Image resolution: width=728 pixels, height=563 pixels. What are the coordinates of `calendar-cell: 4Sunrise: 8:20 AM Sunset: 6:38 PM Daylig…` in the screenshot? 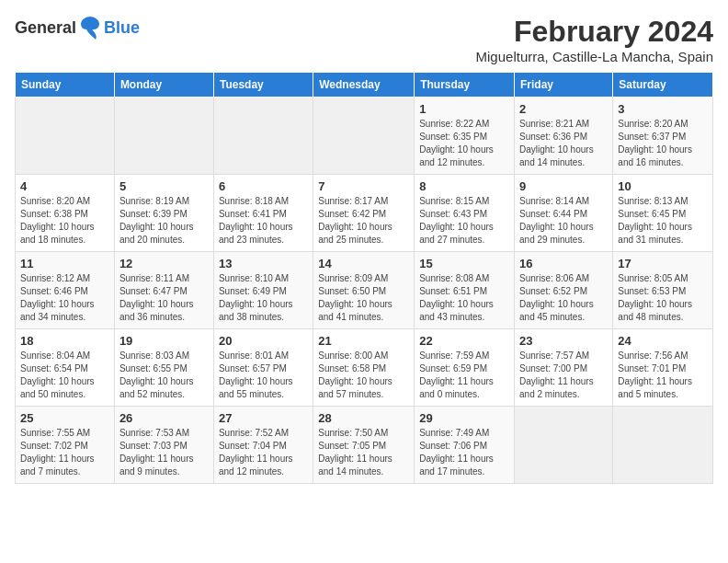 It's located at (65, 213).